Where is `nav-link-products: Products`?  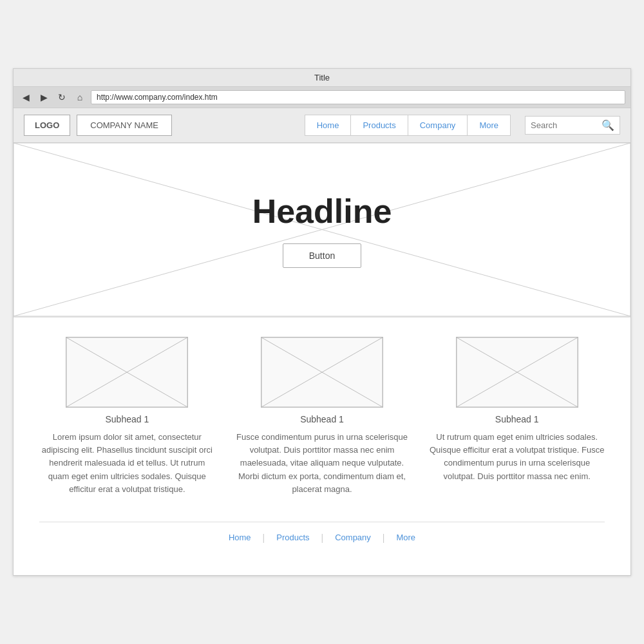
nav-link-products: Products is located at coordinates (379, 125).